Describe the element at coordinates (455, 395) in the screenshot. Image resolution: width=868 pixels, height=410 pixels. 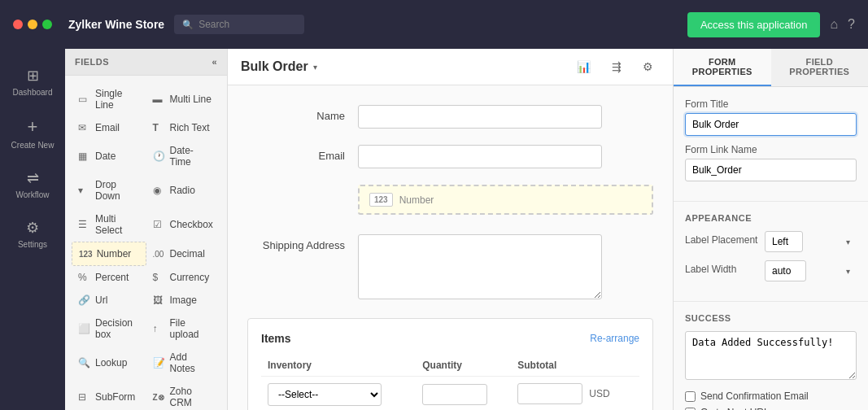
I see `quantity-input` at that location.